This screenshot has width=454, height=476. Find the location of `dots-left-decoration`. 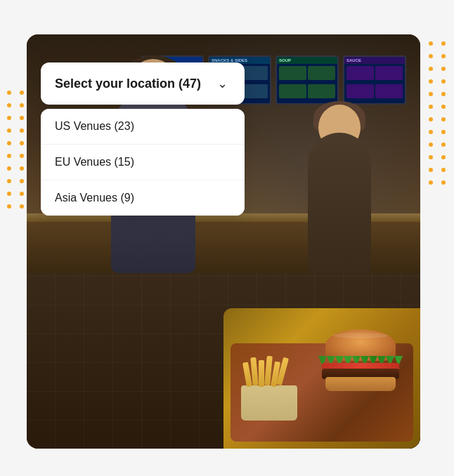

dots-left-decoration is located at coordinates (17, 151).